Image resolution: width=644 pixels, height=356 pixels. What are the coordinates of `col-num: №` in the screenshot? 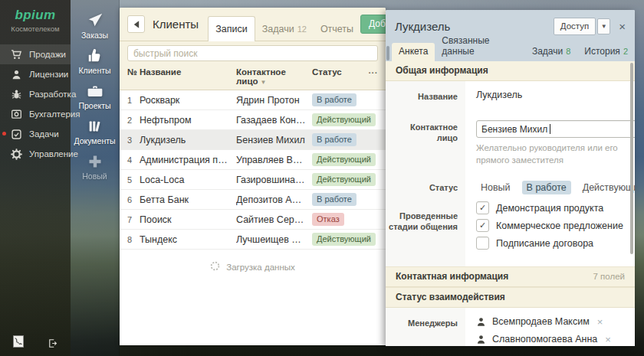 It's located at (133, 77).